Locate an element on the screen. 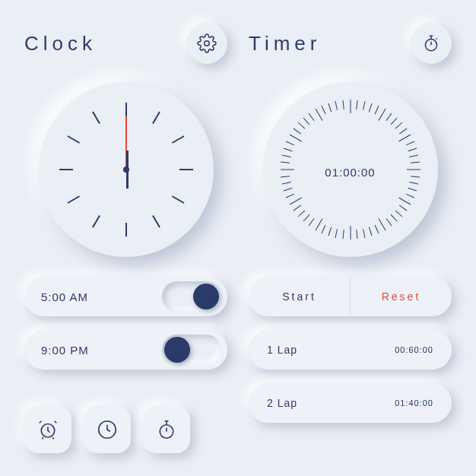 The height and width of the screenshot is (476, 476). bottom-tabs is located at coordinates (126, 430).